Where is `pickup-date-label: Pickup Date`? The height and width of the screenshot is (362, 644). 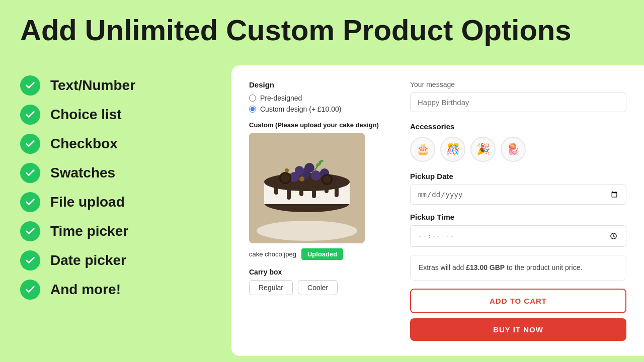
pickup-date-label: Pickup Date is located at coordinates (518, 176).